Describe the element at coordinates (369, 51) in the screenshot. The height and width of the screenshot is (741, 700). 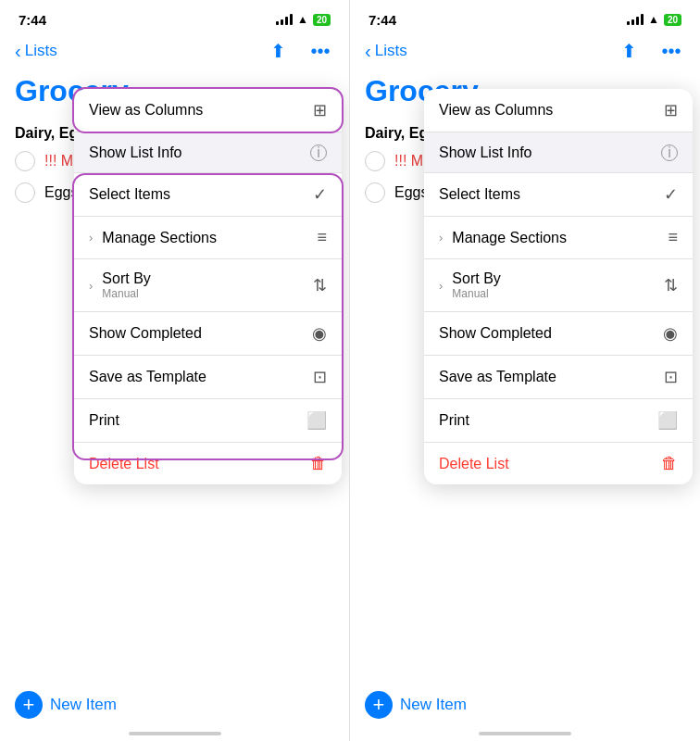
I see `back-chevron-right: ‹` at that location.